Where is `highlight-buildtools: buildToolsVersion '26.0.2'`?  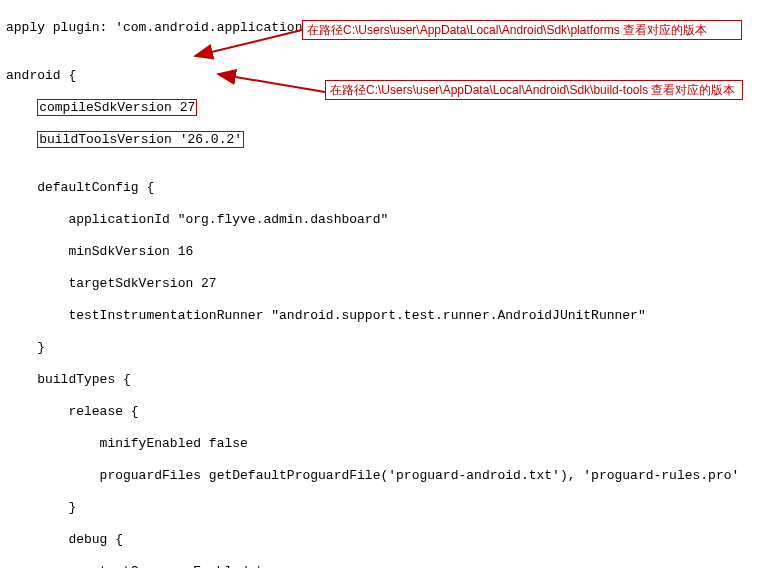
highlight-buildtools: buildToolsVersion '26.0.2' is located at coordinates (140, 140).